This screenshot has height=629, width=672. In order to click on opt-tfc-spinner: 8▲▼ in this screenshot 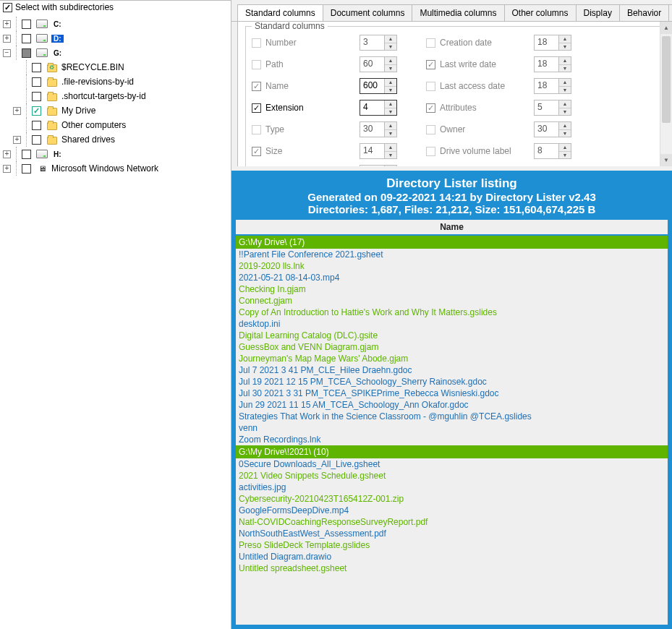, I will do `click(378, 166)`.